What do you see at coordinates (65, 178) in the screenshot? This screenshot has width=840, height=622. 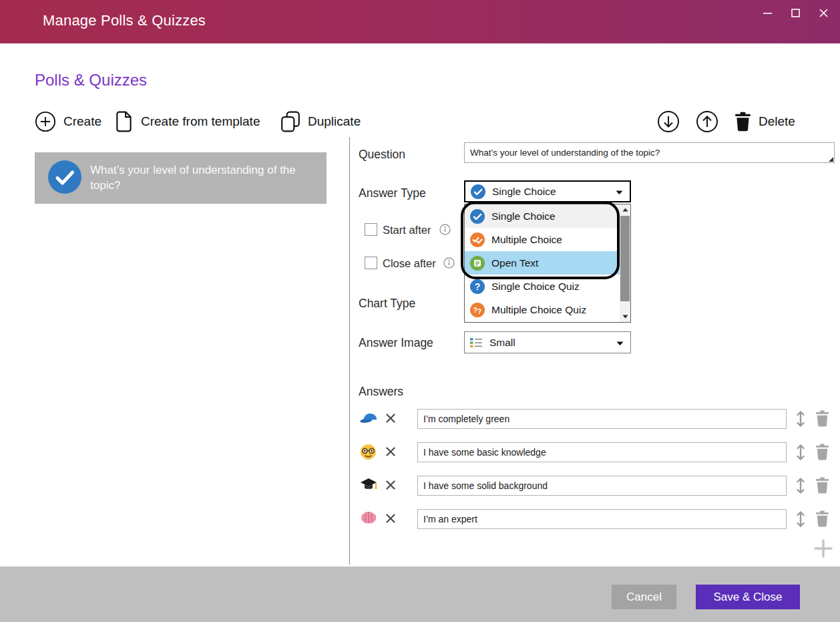 I see `single-choice-check-icon` at bounding box center [65, 178].